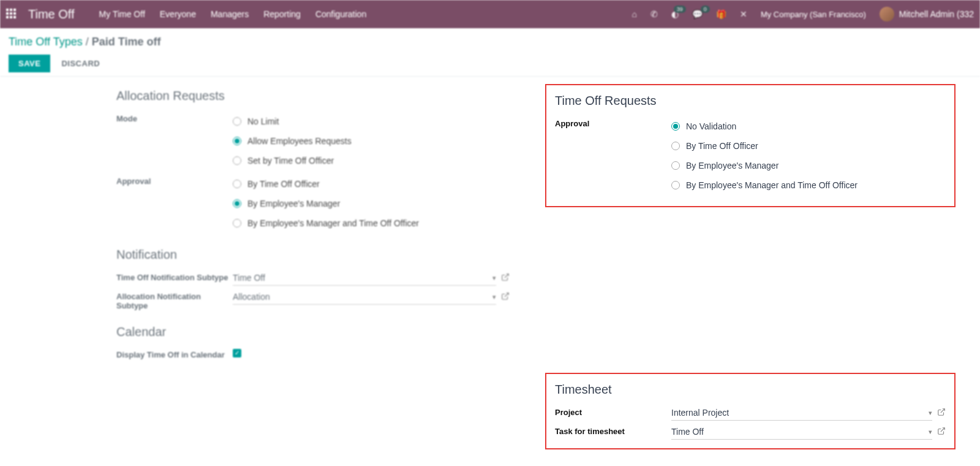 This screenshot has height=466, width=980. I want to click on brand: Time Off, so click(51, 15).